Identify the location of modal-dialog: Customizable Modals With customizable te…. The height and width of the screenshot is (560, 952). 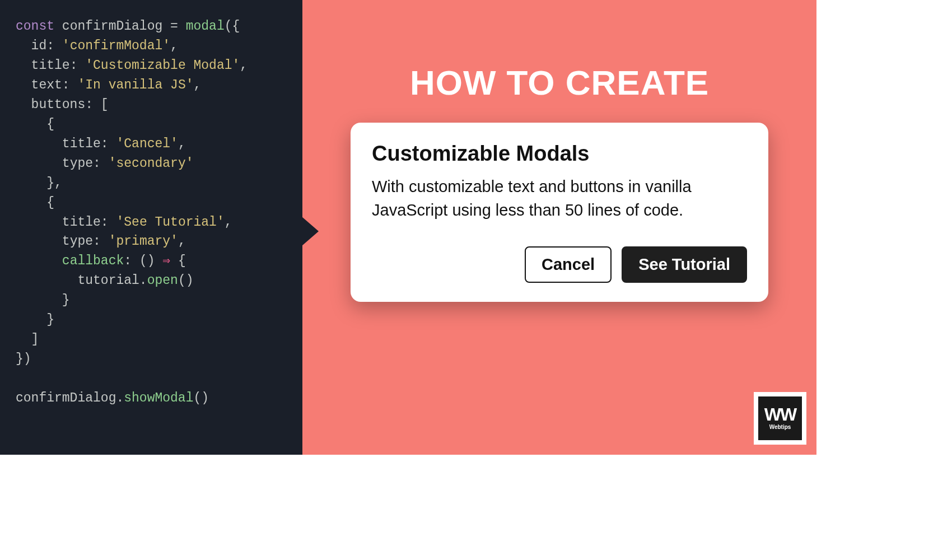
(559, 212).